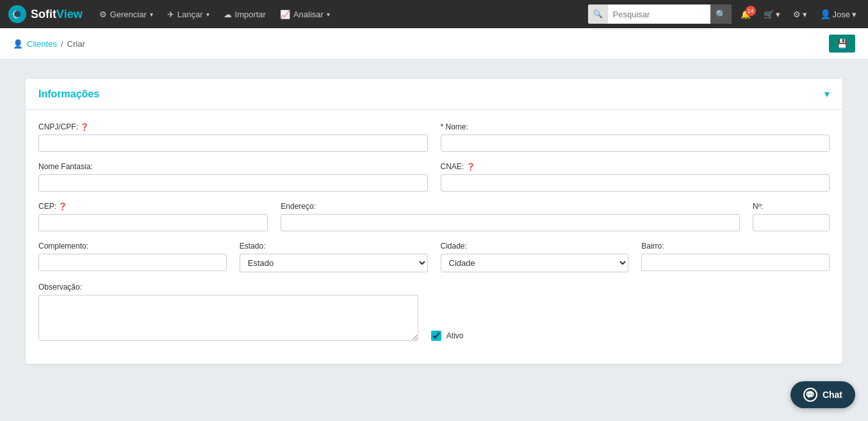  Describe the element at coordinates (842, 44) in the screenshot. I see `save-button: 💾` at that location.